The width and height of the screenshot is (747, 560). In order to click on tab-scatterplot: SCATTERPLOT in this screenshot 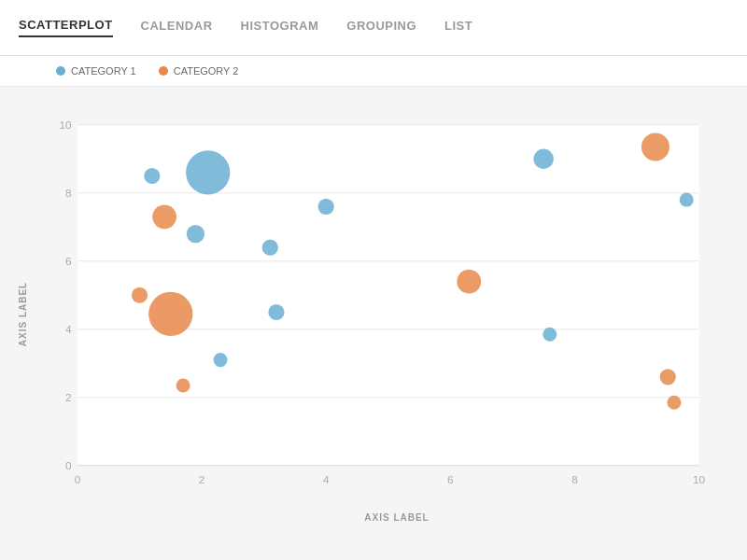, I will do `click(65, 28)`.